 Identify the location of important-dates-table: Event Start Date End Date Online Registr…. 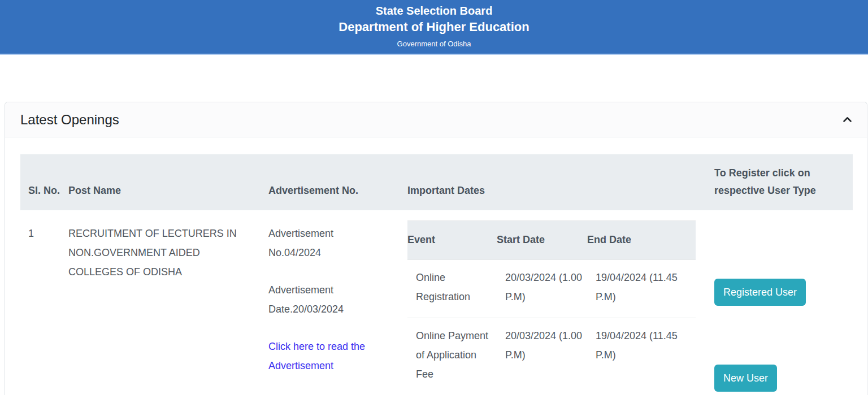
(552, 307).